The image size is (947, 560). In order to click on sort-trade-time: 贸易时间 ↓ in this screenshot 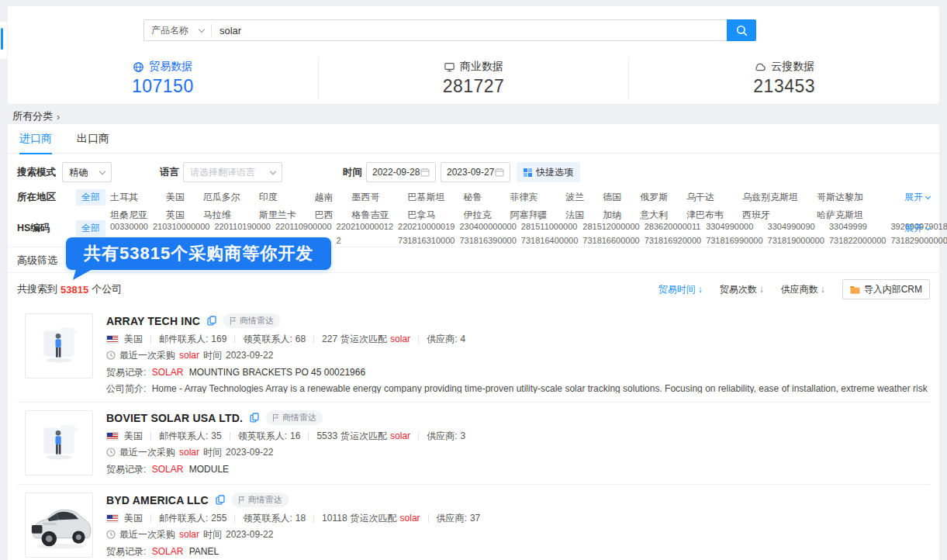, I will do `click(681, 290)`.